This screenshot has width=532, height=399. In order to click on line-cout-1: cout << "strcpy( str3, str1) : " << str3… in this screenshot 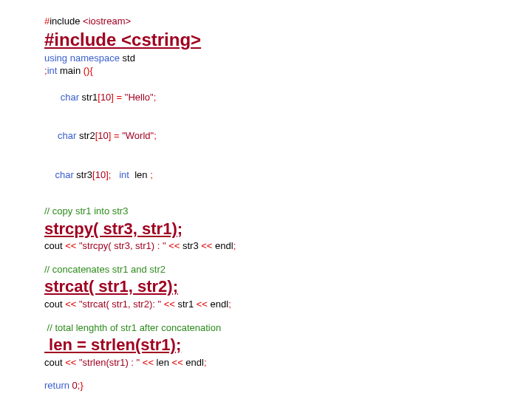, I will do `click(266, 246)`.